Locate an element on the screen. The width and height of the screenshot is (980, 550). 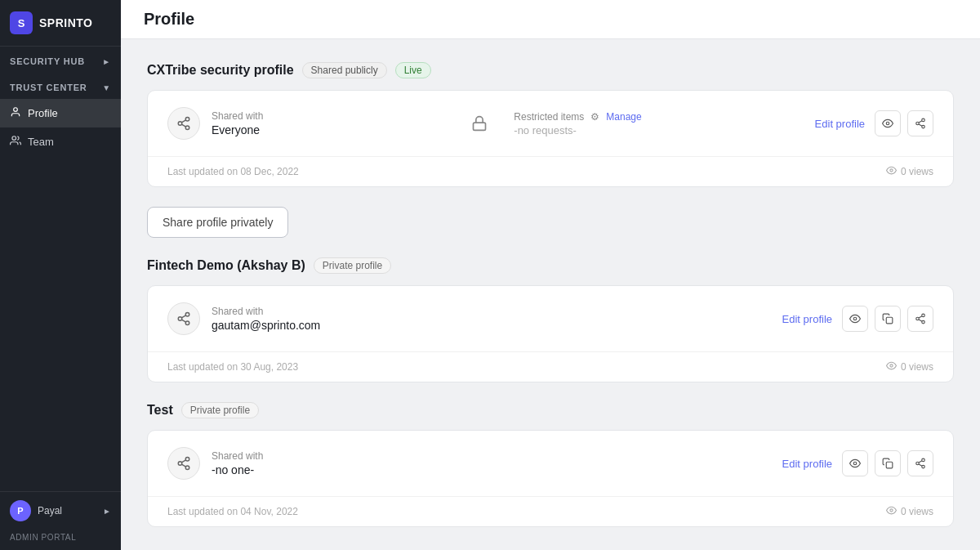
test-profile-title: Test is located at coordinates (160, 410).